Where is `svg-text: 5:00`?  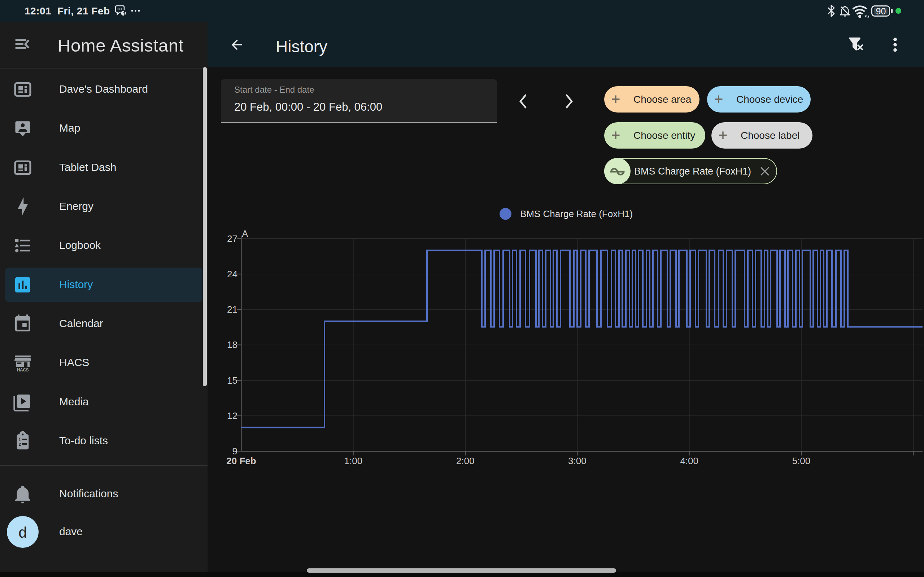
svg-text: 5:00 is located at coordinates (801, 461).